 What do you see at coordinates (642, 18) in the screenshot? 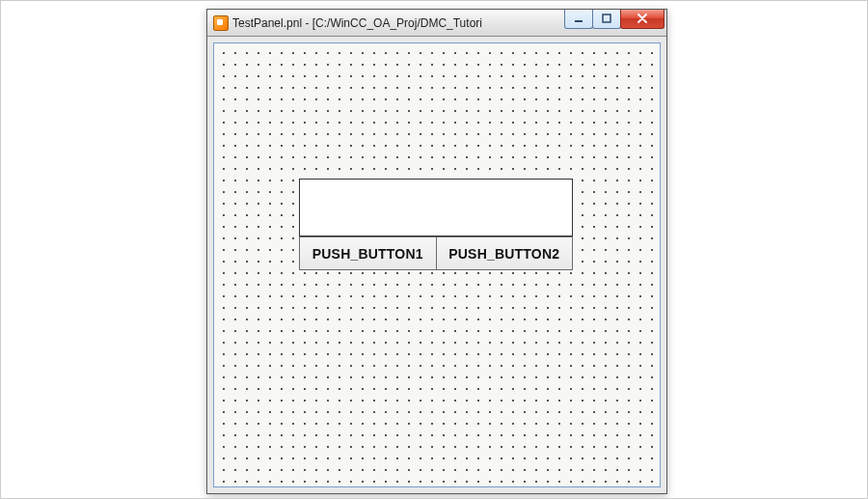
I see `close-icon` at bounding box center [642, 18].